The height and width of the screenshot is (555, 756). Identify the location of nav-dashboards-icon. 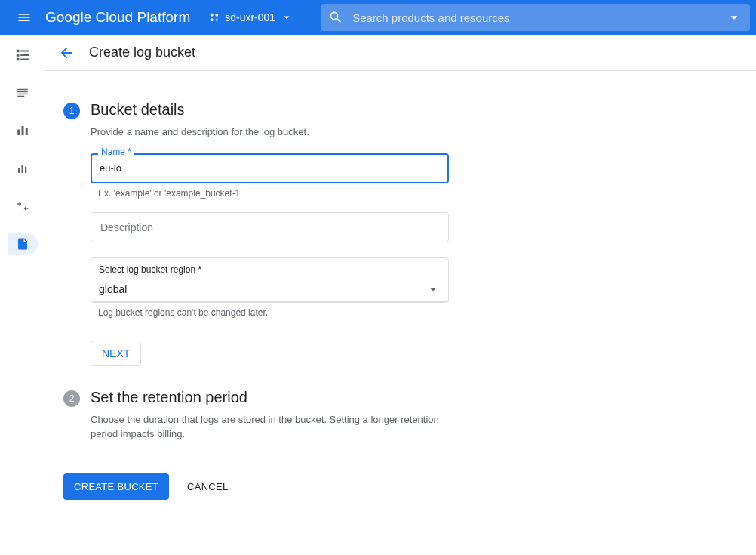
(23, 131).